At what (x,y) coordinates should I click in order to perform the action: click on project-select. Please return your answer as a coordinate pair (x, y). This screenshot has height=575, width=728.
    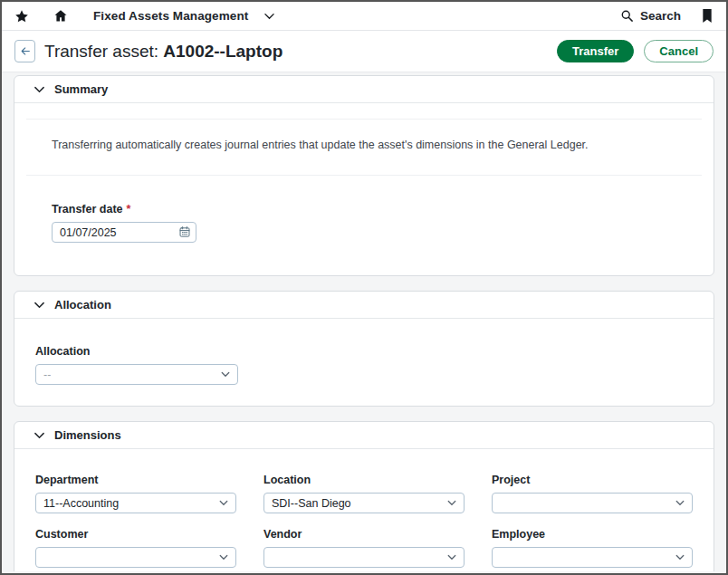
    Looking at the image, I should click on (592, 503).